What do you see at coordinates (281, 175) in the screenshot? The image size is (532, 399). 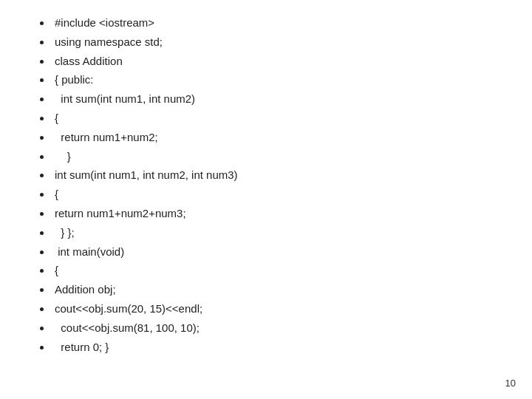 I see `list-item: int sum(int num1, int num2, int num3)` at bounding box center [281, 175].